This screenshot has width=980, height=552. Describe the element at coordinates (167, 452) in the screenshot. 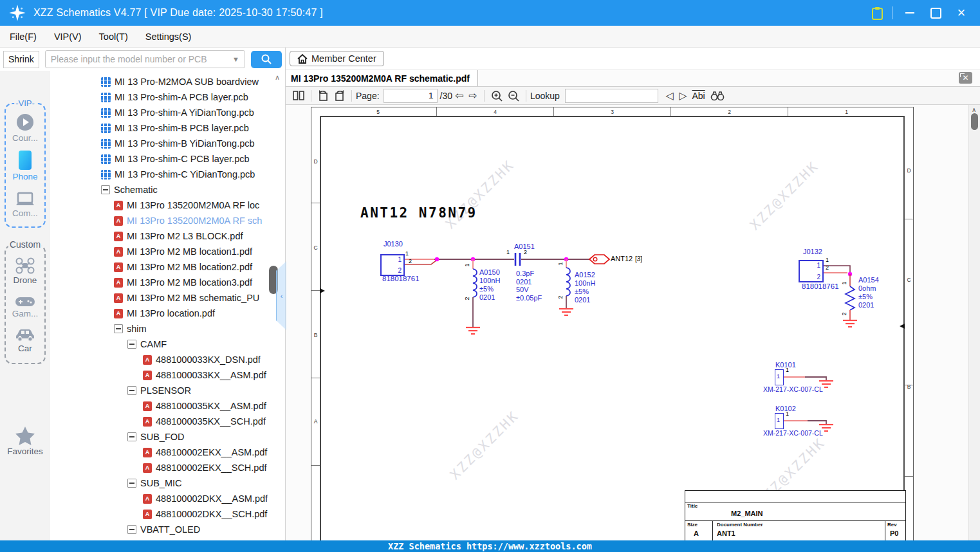

I see `tree-file: A488100002EKX__ASM.pdf` at that location.